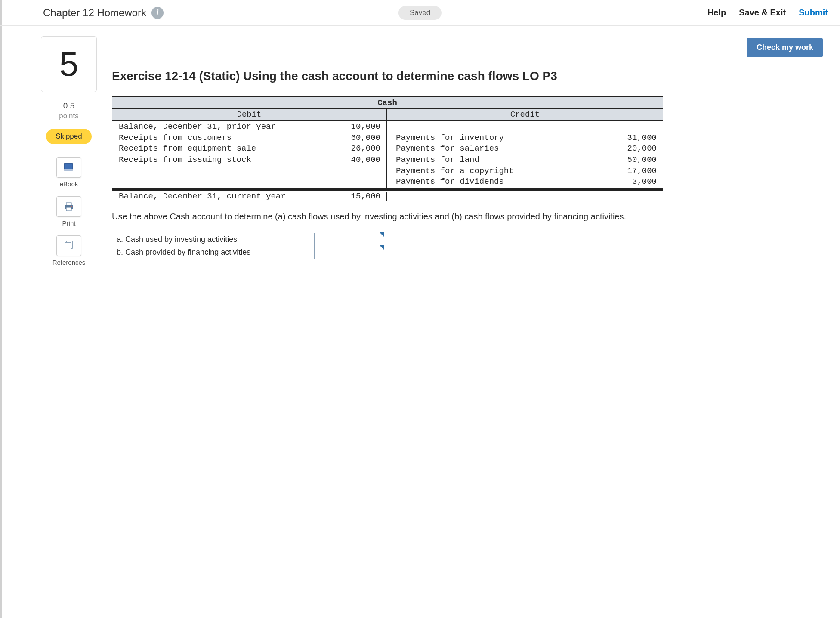 This screenshot has height=618, width=840. What do you see at coordinates (69, 250) in the screenshot?
I see `references-button: References` at bounding box center [69, 250].